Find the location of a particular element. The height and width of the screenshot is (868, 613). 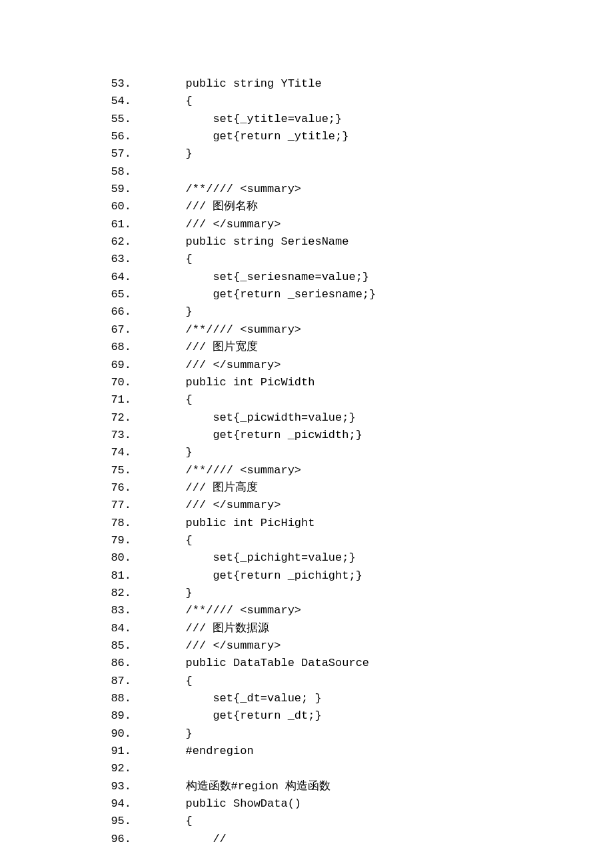

code-line: 63. { is located at coordinates (356, 259).